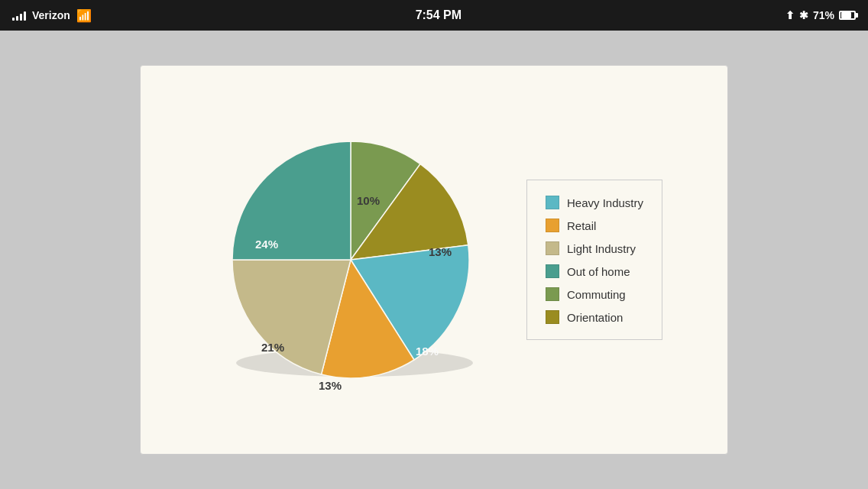 Image resolution: width=868 pixels, height=489 pixels. Describe the element at coordinates (434, 15) in the screenshot. I see `status-bar: Verizon 📶 7:54 PM ⬆ ✱ 71%` at that location.